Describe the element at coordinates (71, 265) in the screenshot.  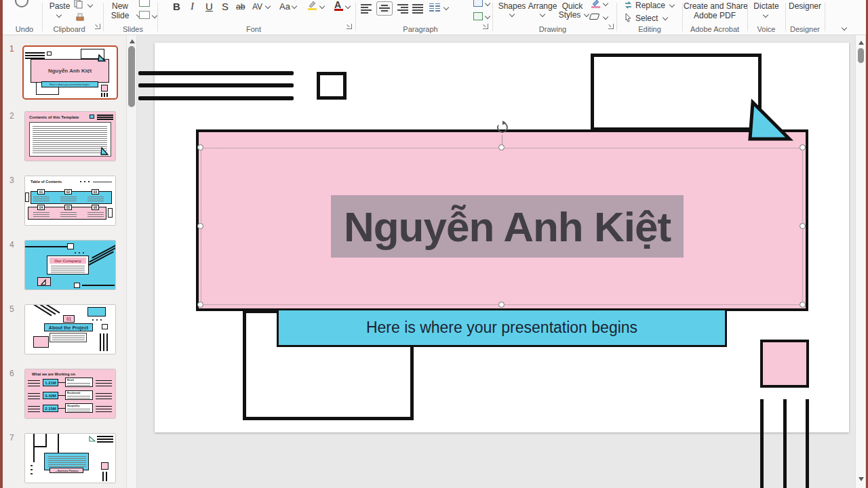
I see `slide-thumbnail-4: Our Company` at that location.